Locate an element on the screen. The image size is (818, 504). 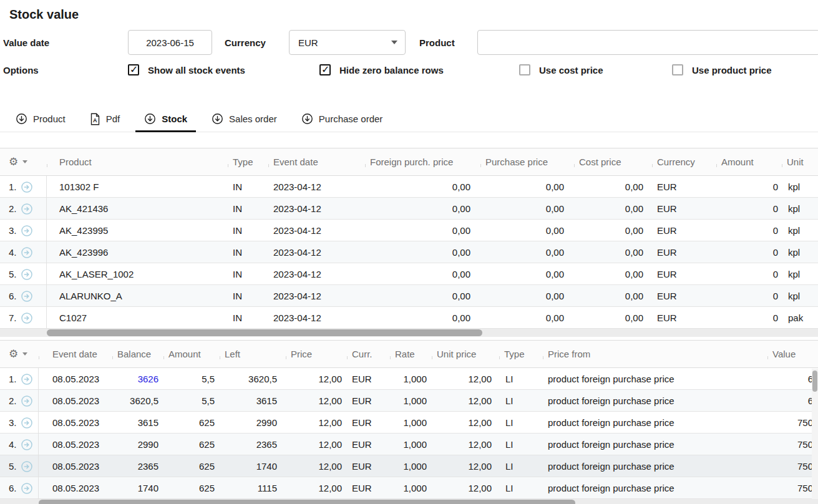
tab-purchase-order: Purchase order is located at coordinates (342, 119).